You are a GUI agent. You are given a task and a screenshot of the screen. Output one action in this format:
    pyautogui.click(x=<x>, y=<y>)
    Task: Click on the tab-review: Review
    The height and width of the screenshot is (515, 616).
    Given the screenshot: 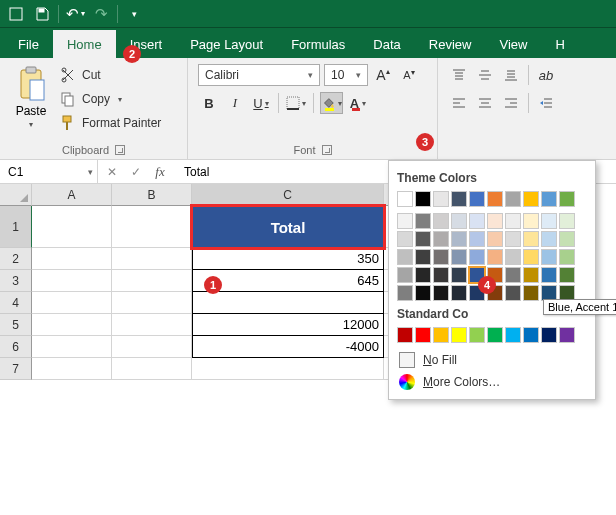 What is the action you would take?
    pyautogui.click(x=450, y=44)
    